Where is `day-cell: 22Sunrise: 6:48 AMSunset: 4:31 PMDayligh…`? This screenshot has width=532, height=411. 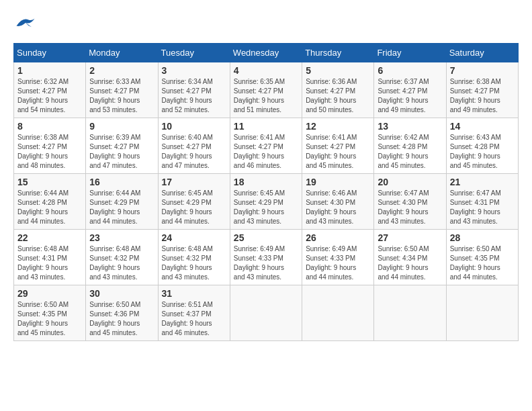 day-cell: 22Sunrise: 6:48 AMSunset: 4:31 PMDayligh… is located at coordinates (50, 258).